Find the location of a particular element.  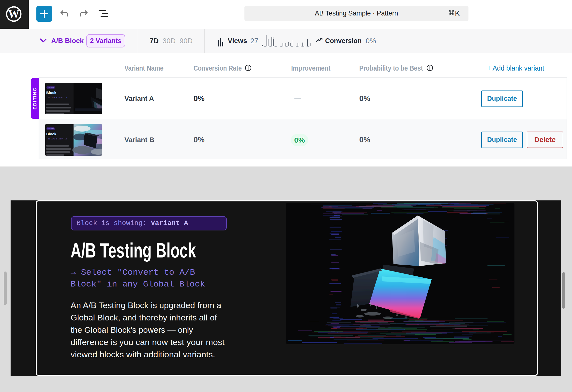

svg-text: + Add blank variant is located at coordinates (516, 68).